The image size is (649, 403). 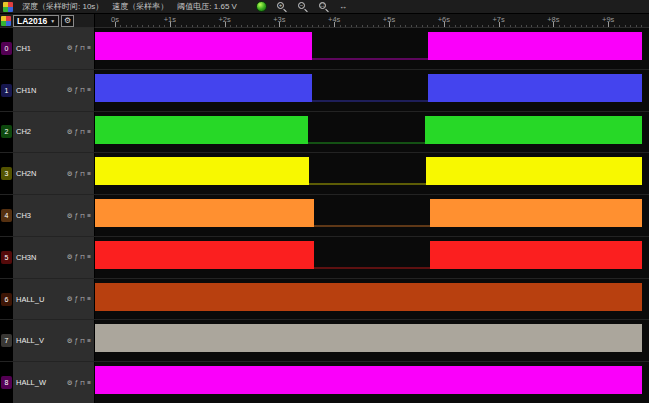 I want to click on channel-name: CH2N, so click(x=26, y=174).